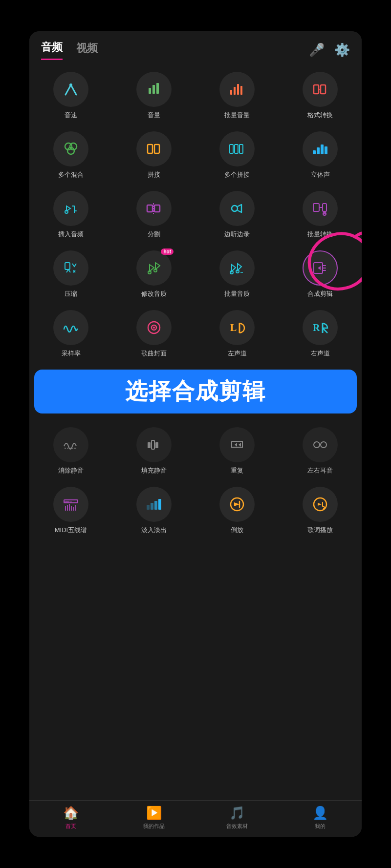 The width and height of the screenshot is (391, 868). I want to click on sfx-icon: 🎵, so click(237, 813).